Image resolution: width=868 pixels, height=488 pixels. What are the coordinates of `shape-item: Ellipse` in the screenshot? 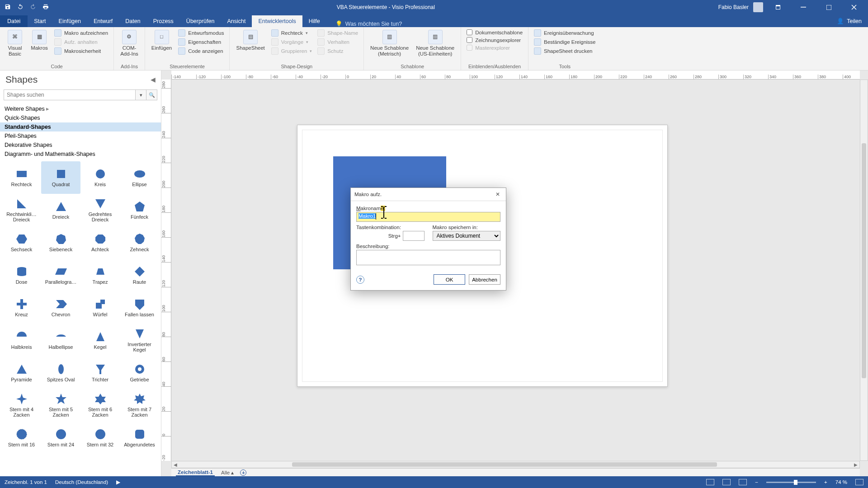 It's located at (139, 178).